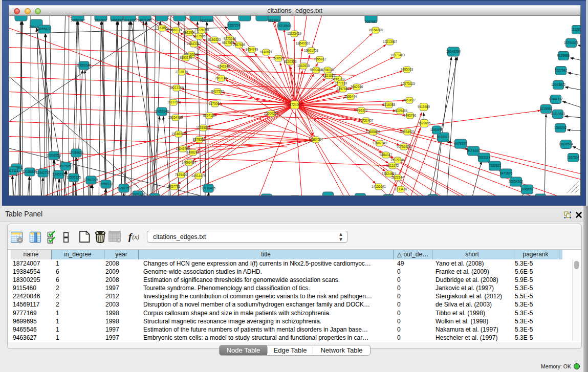 The width and height of the screenshot is (588, 372). I want to click on svg-text: 4055572, so click(45, 29).